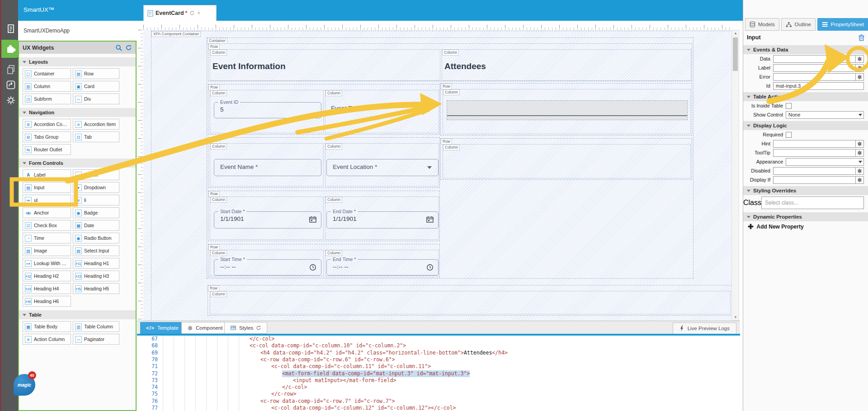 The image size is (868, 411). What do you see at coordinates (806, 217) in the screenshot?
I see `property-section-header: Dynamic Properties` at bounding box center [806, 217].